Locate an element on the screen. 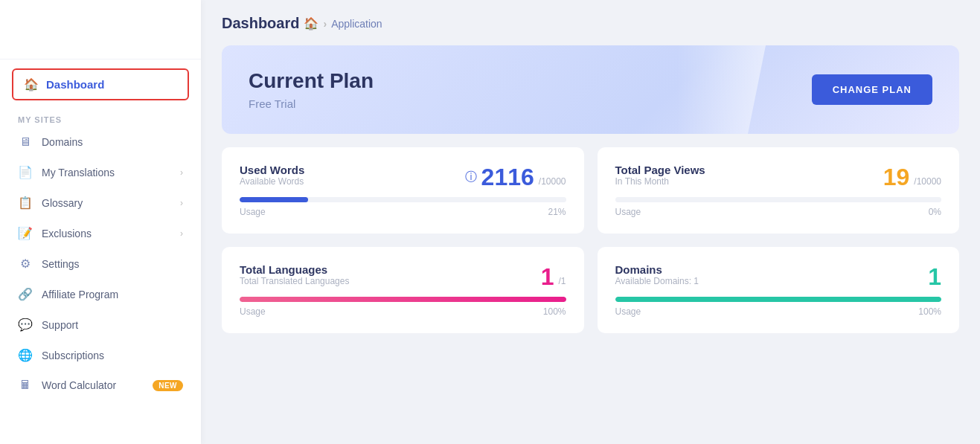 This screenshot has width=980, height=444. sidebar-logo-area is located at coordinates (100, 30).